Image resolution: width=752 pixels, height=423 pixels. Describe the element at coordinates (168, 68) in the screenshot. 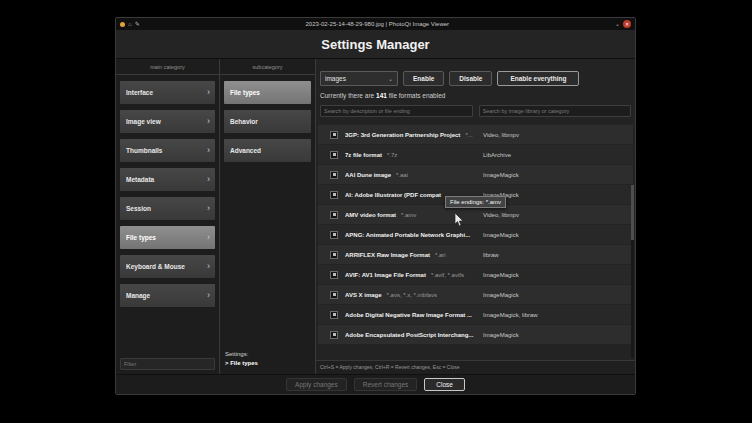

I see `main-category-heading: main category` at that location.